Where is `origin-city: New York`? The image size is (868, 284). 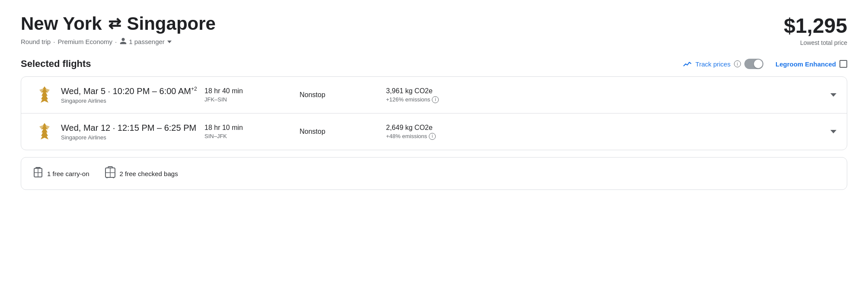 origin-city: New York is located at coordinates (61, 24).